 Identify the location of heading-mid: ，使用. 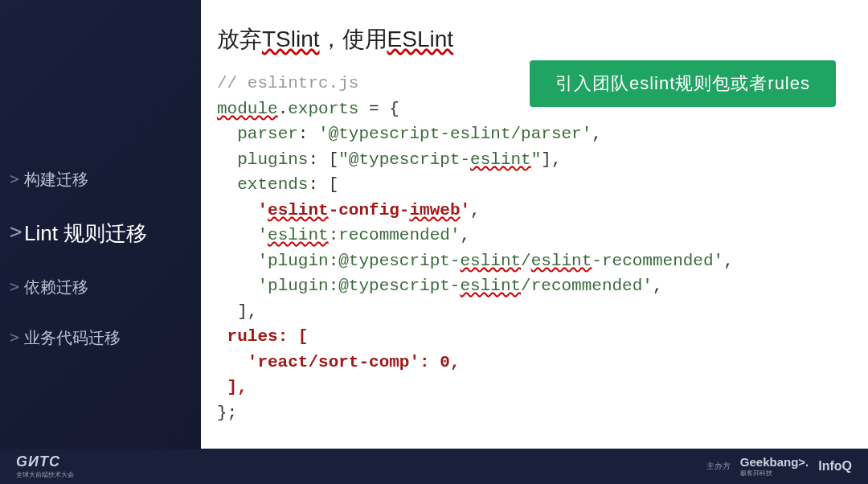
(354, 39).